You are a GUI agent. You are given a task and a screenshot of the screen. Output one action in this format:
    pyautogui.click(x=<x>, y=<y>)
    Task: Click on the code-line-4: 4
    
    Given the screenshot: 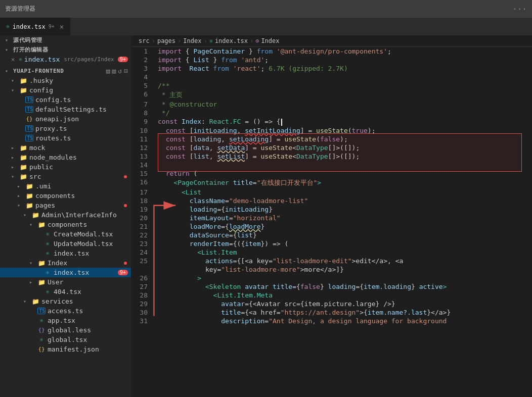 What is the action you would take?
    pyautogui.click(x=332, y=77)
    